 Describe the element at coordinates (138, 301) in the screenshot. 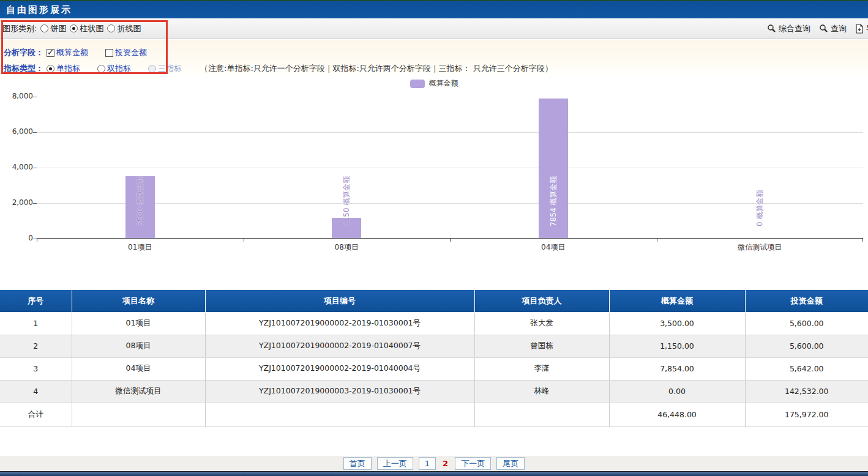

I see `col-project-name: 项目名称` at that location.